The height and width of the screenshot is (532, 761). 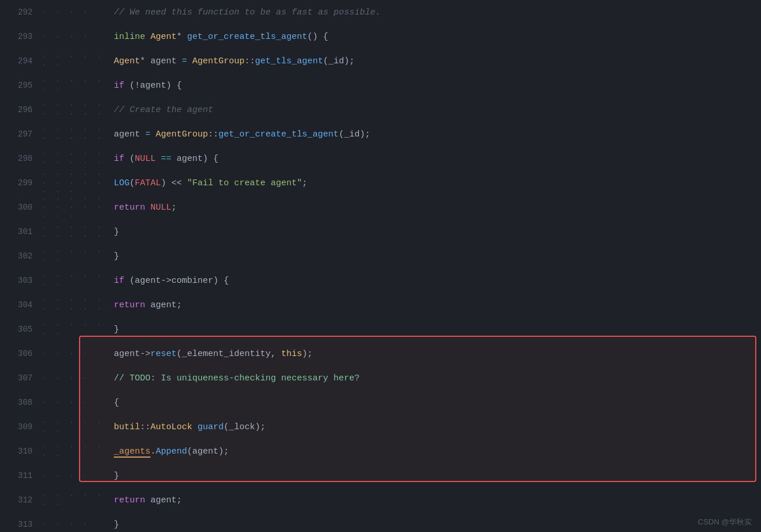 I want to click on line-content-294: Agent* agent = AgentGroup::get_tls_agent…, so click(x=436, y=62).